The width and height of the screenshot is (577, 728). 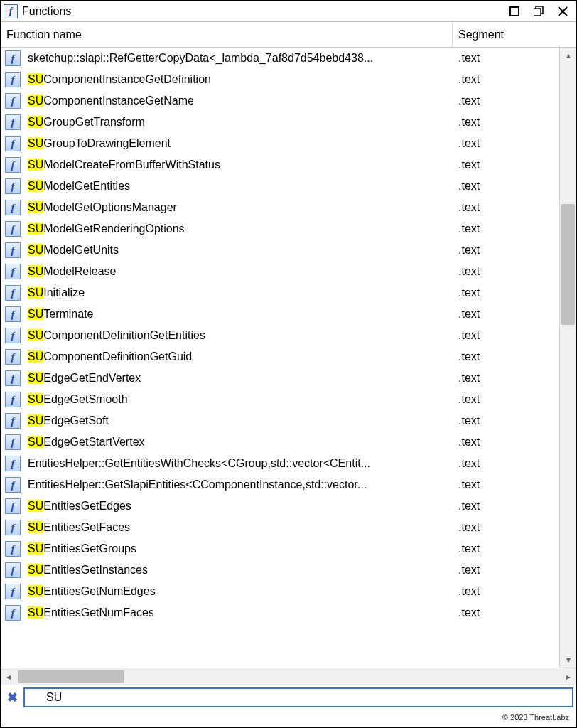 I want to click on function-name: SUEntitiesGetNumEdges, so click(x=240, y=592).